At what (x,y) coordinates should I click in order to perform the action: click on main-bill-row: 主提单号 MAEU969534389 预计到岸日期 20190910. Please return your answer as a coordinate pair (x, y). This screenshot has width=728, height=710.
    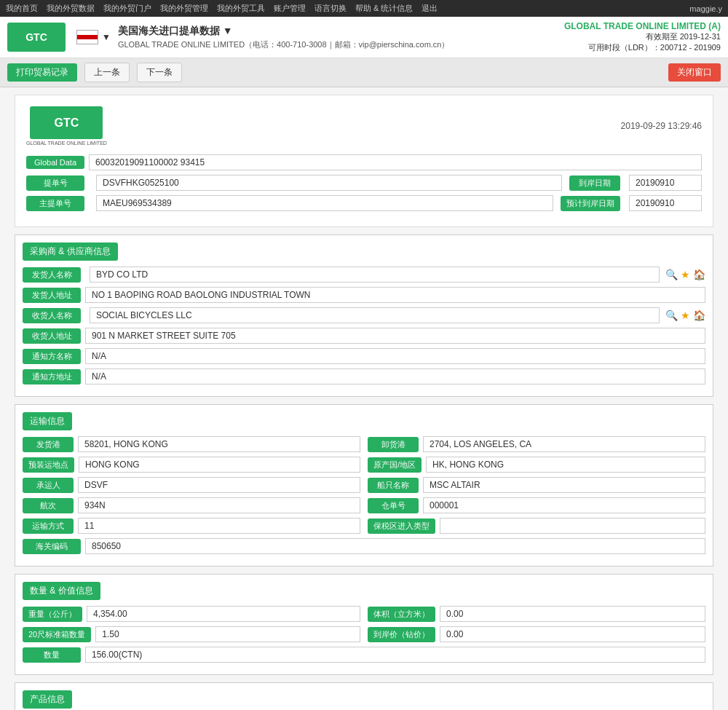
    Looking at the image, I should click on (364, 203).